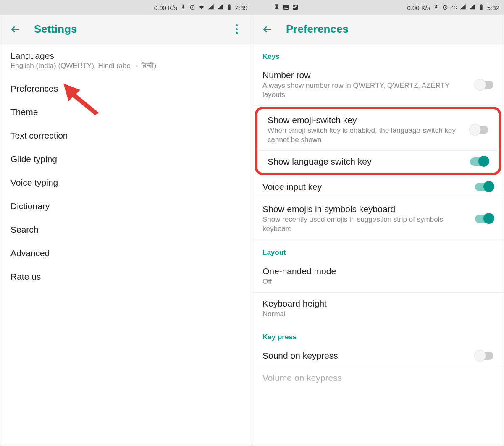 Image resolution: width=504 pixels, height=446 pixels. Describe the element at coordinates (378, 54) in the screenshot. I see `section-header-keys: Keys` at that location.